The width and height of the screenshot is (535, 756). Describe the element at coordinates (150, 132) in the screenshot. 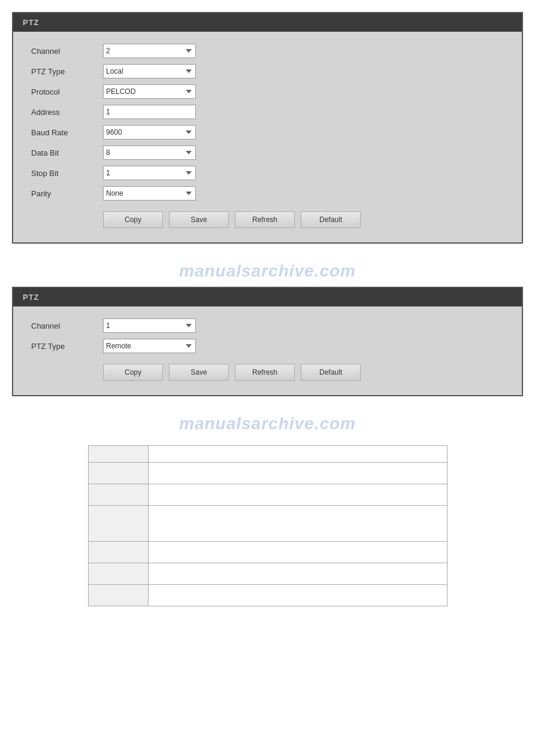

I see `baud-rate-select: 1200 2400 4800 9600 19200` at that location.